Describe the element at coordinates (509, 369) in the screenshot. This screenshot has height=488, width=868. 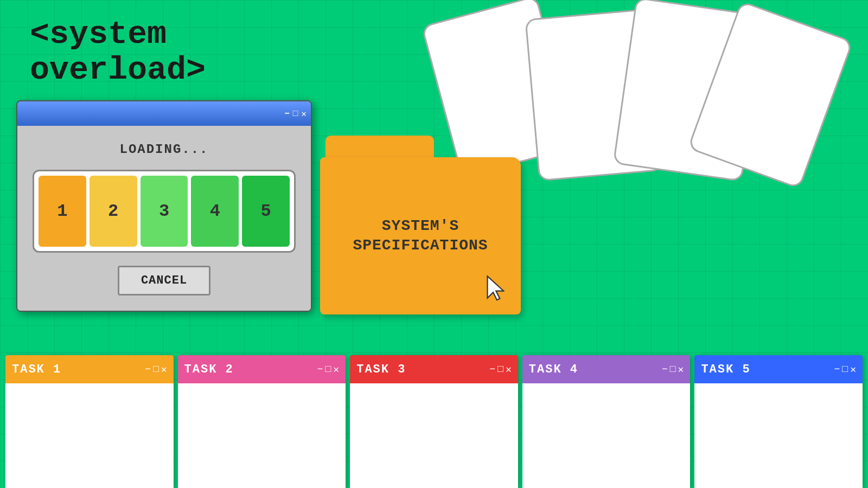
I see `task-close-3: ✕` at that location.